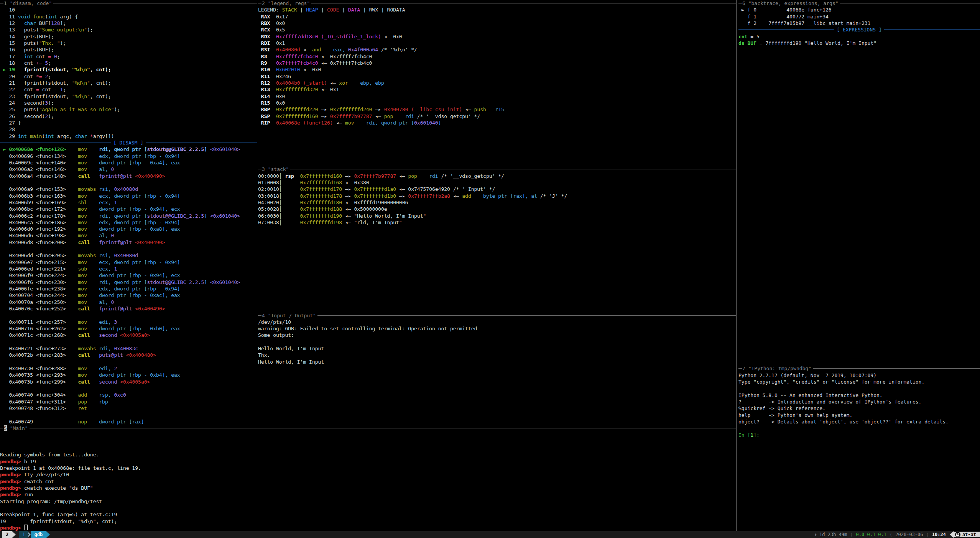  Describe the element at coordinates (128, 262) in the screenshot. I see `terminal-line: 0x4006e7 <func+215> mov ecx, dword ptr […` at that location.